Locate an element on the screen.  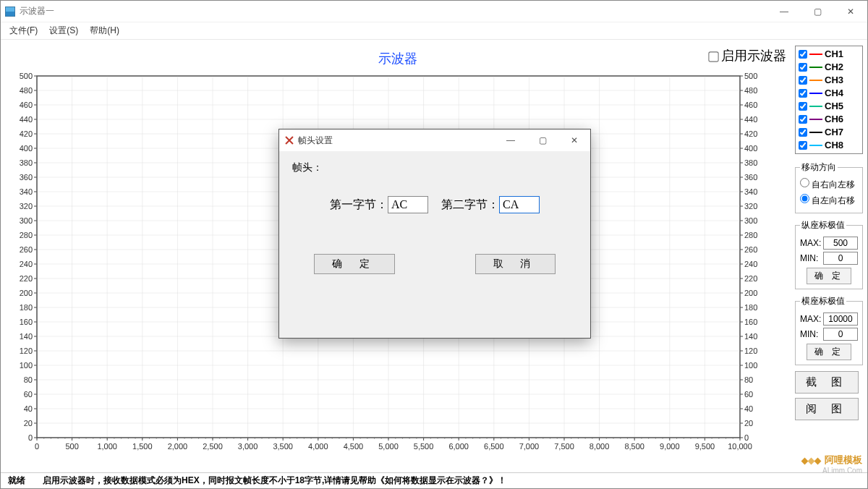
legend-item-ch3: CH3 is located at coordinates (829, 80).